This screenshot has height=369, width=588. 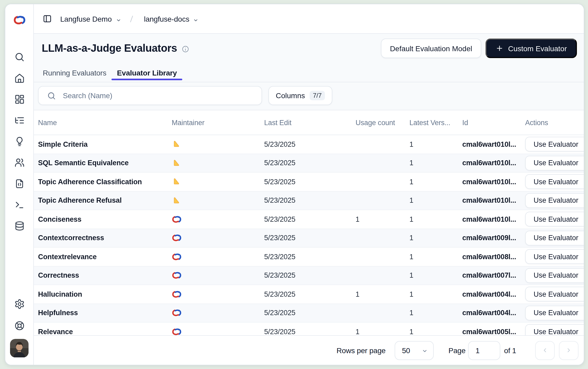 I want to click on table-row: Contextcorrectness 5/23/2025 1 cmal6wart…, so click(x=309, y=238).